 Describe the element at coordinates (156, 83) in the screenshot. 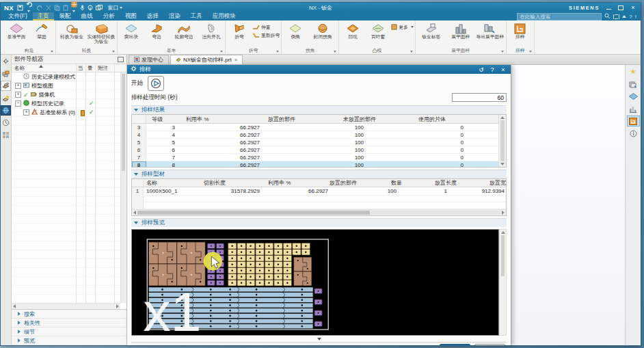

I see `start-nesting-button` at that location.